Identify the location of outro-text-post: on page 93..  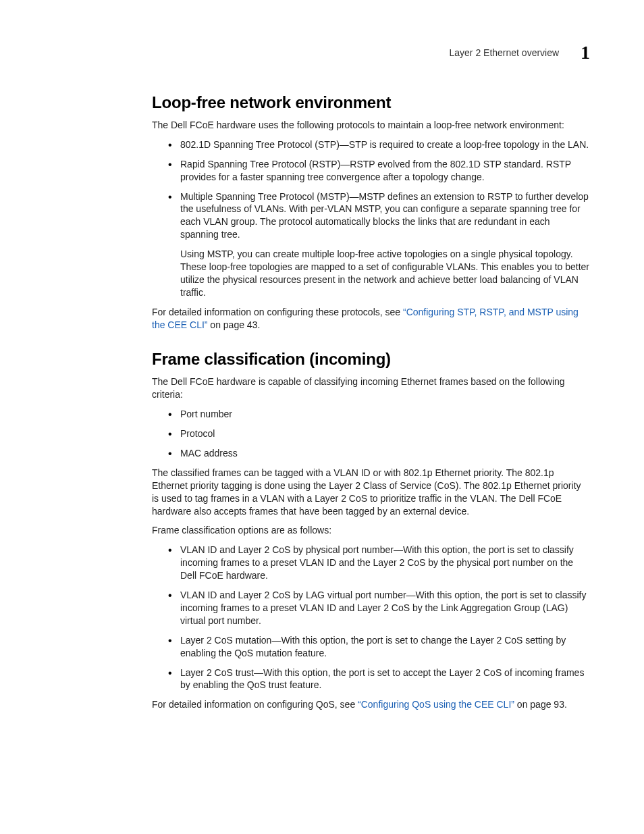
(541, 704).